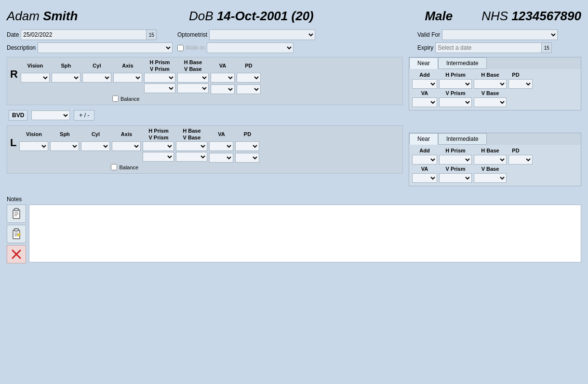 The height and width of the screenshot is (384, 588). I want to click on bvd-label: BVD, so click(18, 115).